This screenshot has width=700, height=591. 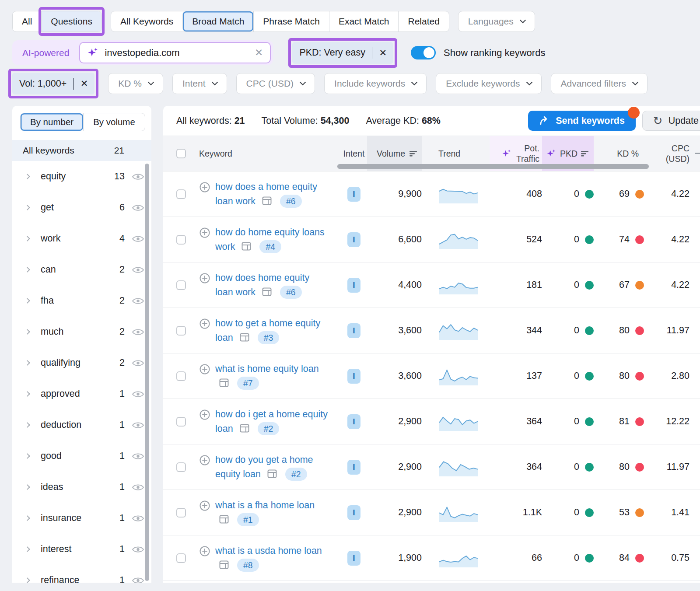 I want to click on tab-broad-match: Broad Match, so click(x=218, y=21).